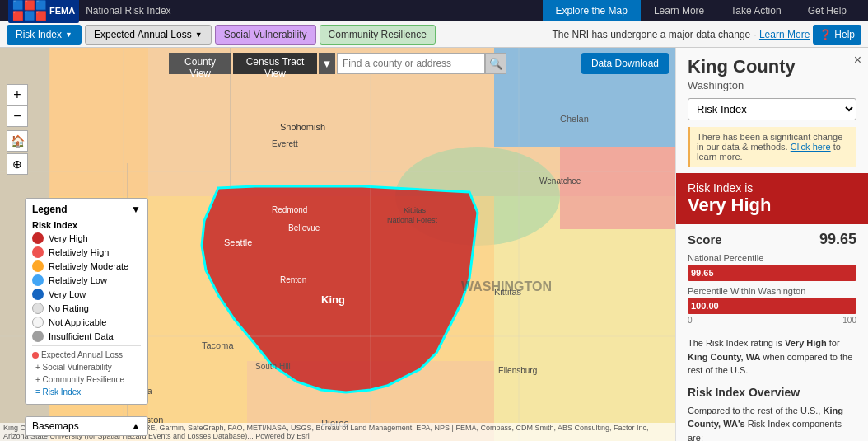 The image size is (868, 441). Describe the element at coordinates (86, 280) in the screenshot. I see `legend-item-relatively-low: Relatively Low` at that location.